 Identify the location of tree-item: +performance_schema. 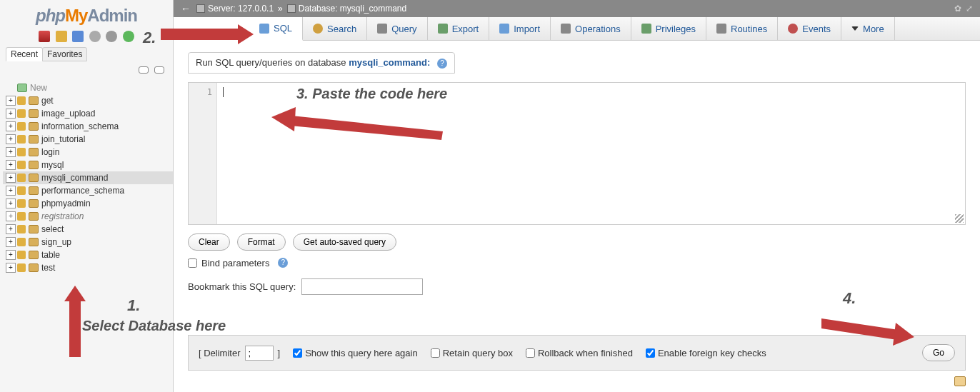
(88, 191).